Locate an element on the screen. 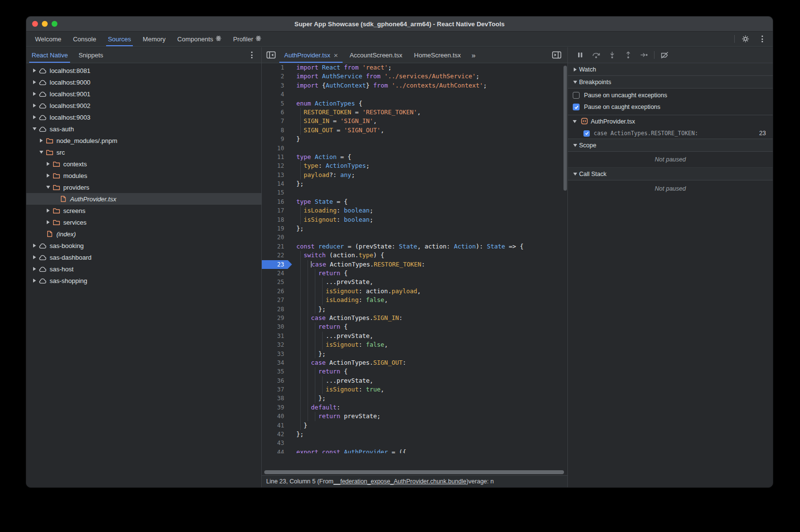 This screenshot has width=800, height=532. line-number: 21 is located at coordinates (277, 247).